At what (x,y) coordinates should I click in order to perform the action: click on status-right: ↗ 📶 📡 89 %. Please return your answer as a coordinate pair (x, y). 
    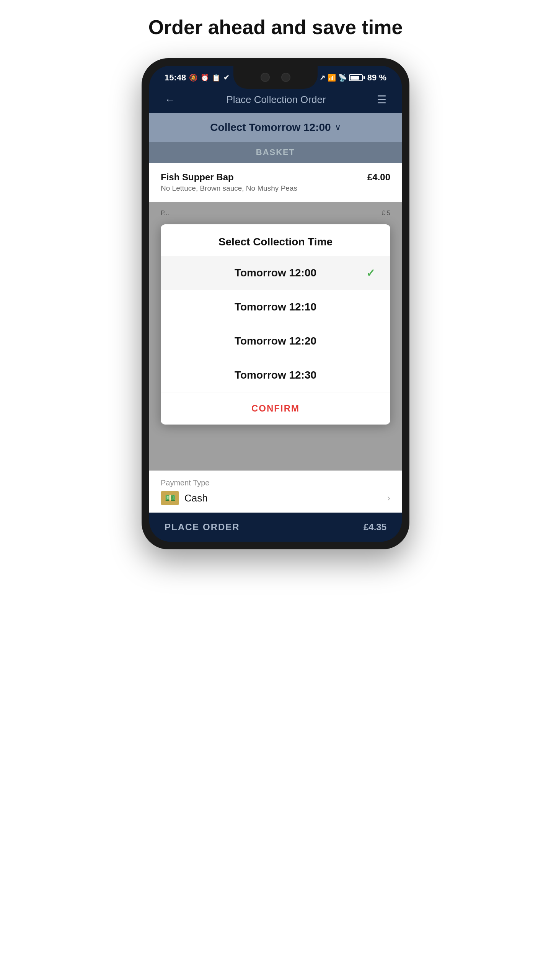
    Looking at the image, I should click on (353, 78).